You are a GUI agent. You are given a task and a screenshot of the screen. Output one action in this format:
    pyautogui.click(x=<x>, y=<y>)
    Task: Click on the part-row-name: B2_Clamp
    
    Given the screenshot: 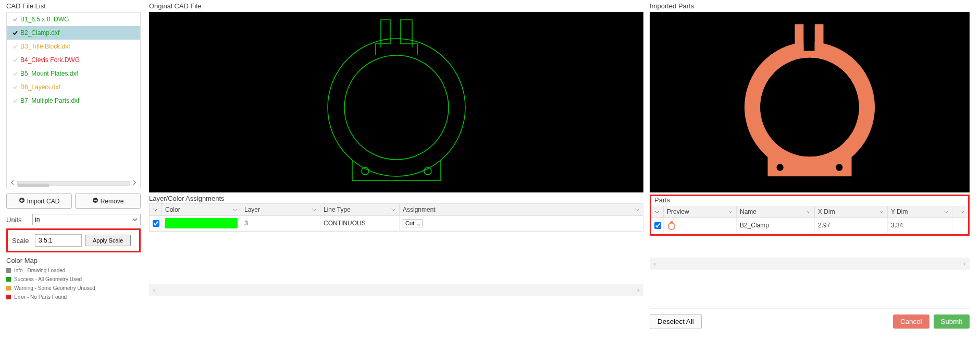 What is the action you would take?
    pyautogui.click(x=776, y=225)
    